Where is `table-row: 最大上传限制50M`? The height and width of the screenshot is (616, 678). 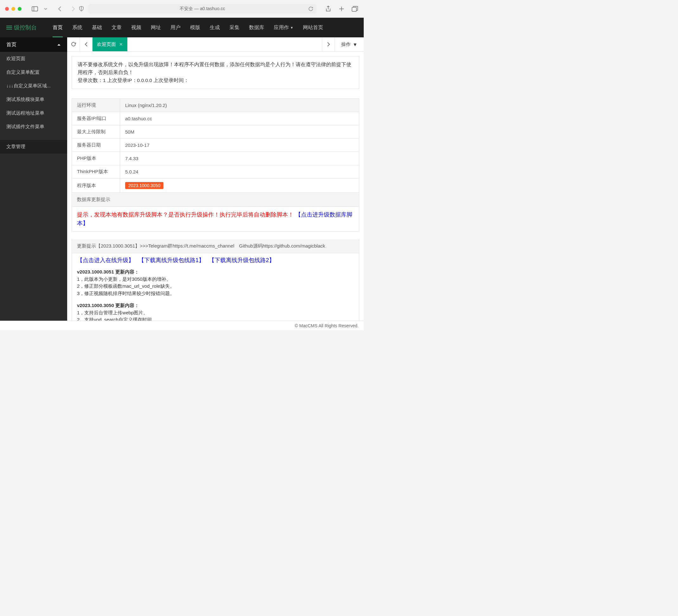
table-row: 最大上传限制50M is located at coordinates (216, 132).